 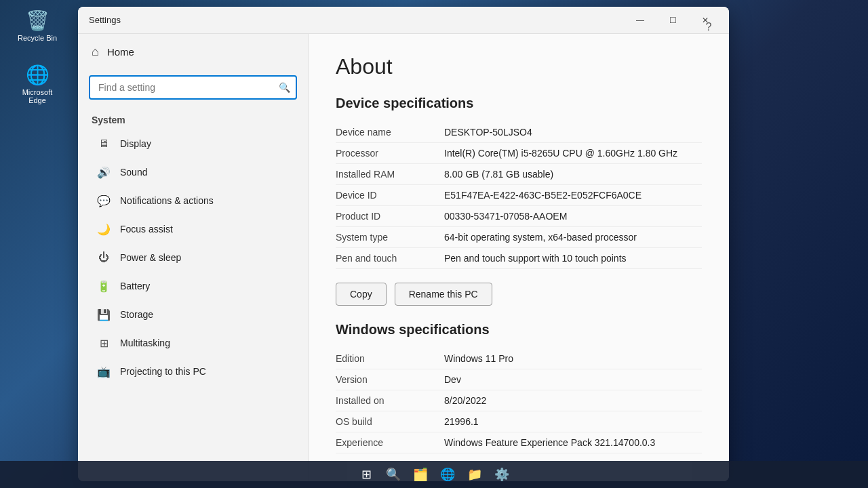 I want to click on spec-row-ram: Installed RAM 8.00 GB (7.81 GB usable), so click(x=519, y=175).